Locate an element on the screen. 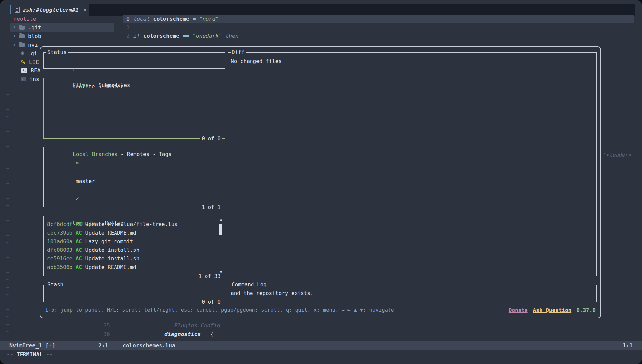 The width and height of the screenshot is (642, 364). commit-message: Update nvim/lua/file-tree.lua is located at coordinates (132, 224).